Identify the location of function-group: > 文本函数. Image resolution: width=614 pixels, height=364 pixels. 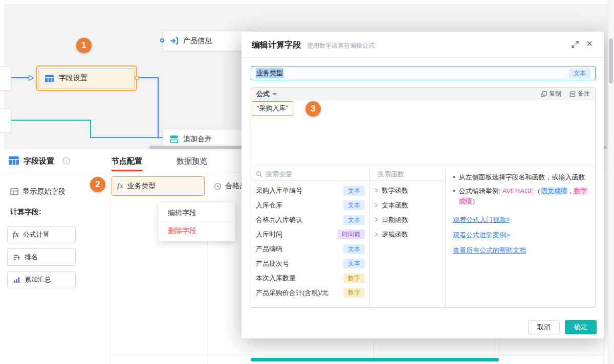
(407, 206).